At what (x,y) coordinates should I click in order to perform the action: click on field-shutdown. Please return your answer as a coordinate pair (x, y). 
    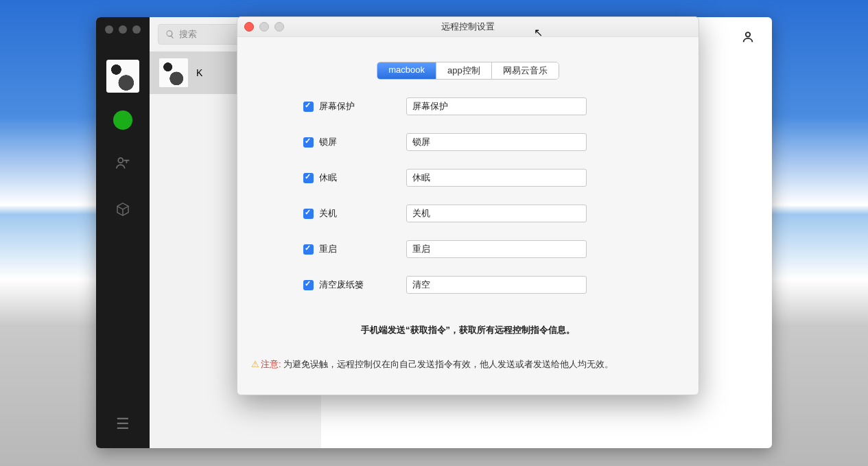
    Looking at the image, I should click on (497, 213).